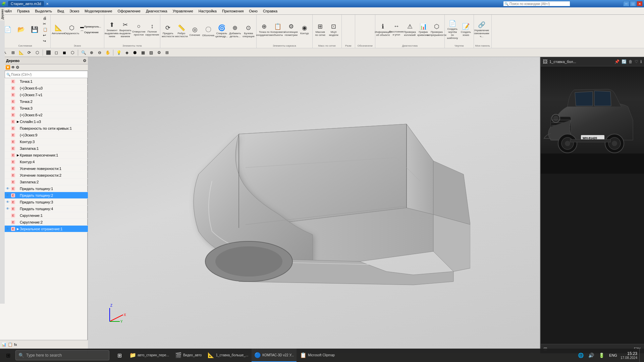  Describe the element at coordinates (49, 74) in the screenshot. I see `tree-search-input` at that location.